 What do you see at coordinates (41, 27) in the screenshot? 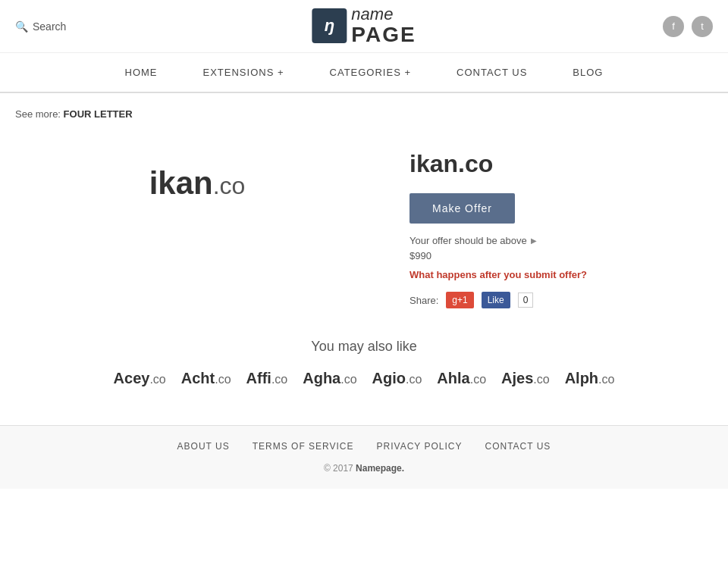
I see `search-trigger: 🔍 Search` at bounding box center [41, 27].